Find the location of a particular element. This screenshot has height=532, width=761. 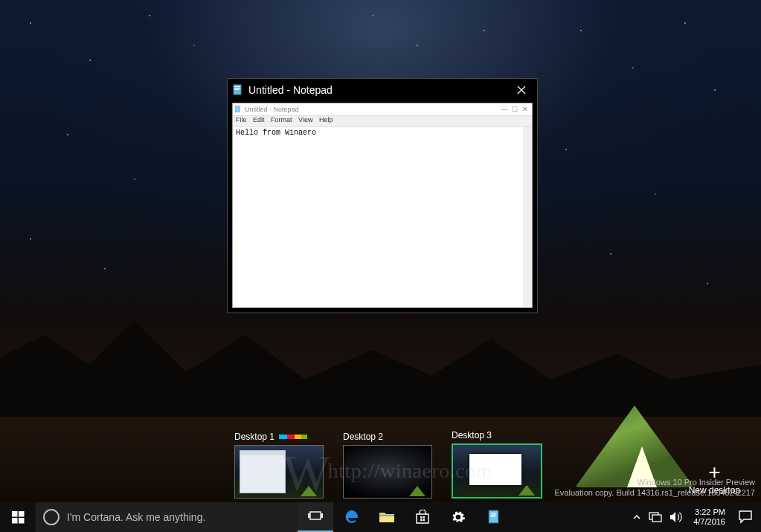

build-info: Windows 10 Pro Insider Preview Evaluatio… is located at coordinates (655, 487).